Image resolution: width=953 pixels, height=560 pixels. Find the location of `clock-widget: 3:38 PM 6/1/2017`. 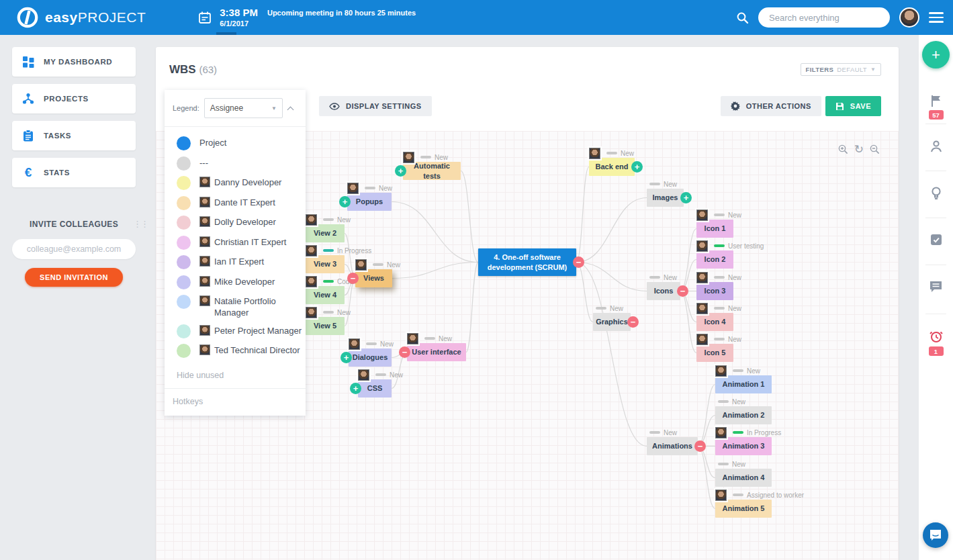

clock-widget: 3:38 PM 6/1/2017 is located at coordinates (239, 17).